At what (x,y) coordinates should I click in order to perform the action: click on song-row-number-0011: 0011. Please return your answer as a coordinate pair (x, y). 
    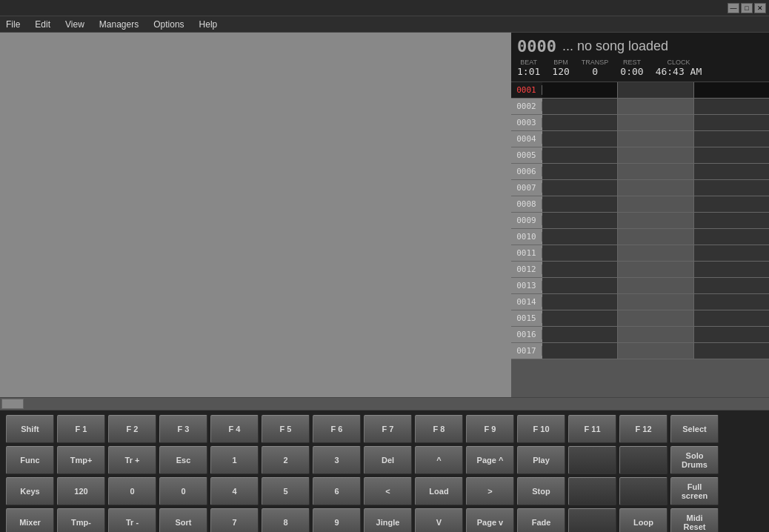
    Looking at the image, I should click on (527, 253).